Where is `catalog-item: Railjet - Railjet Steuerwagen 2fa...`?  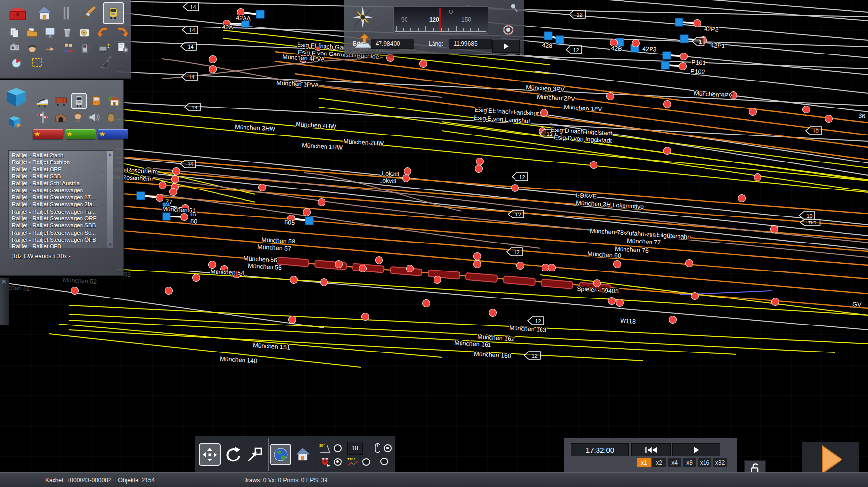
catalog-item: Railjet - Railjet Steuerwagen 2fa... is located at coordinates (62, 204).